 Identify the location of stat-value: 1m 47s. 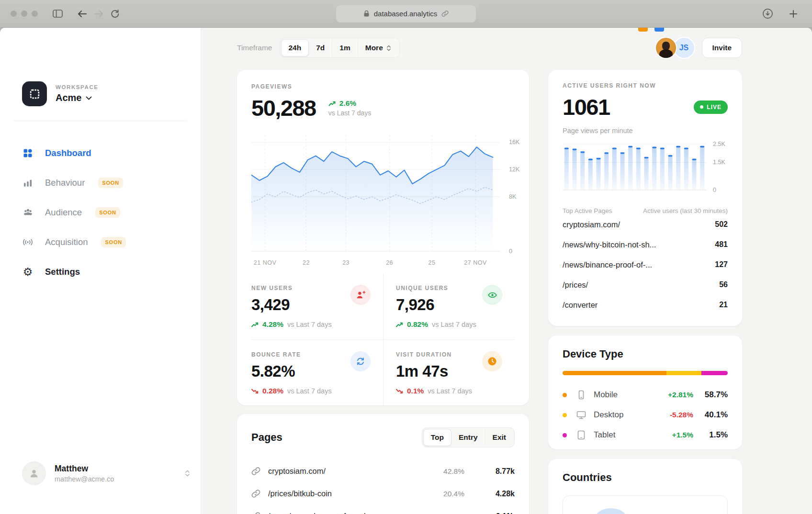
(439, 371).